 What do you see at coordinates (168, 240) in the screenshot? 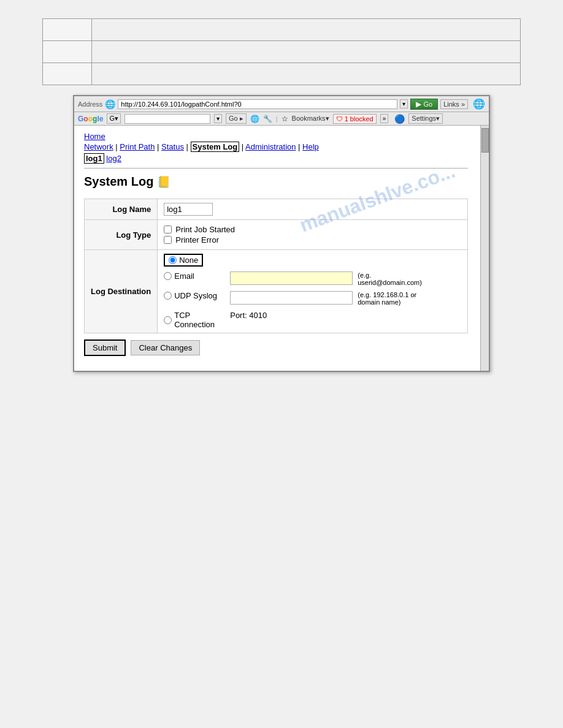
I see `printer-error-checkbox` at bounding box center [168, 240].